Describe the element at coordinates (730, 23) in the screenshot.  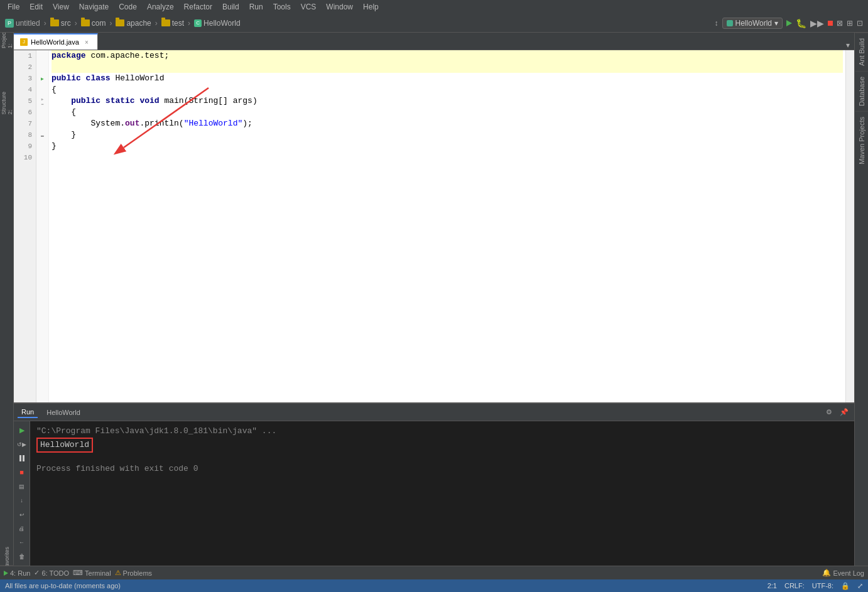
I see `run-config-icon` at that location.